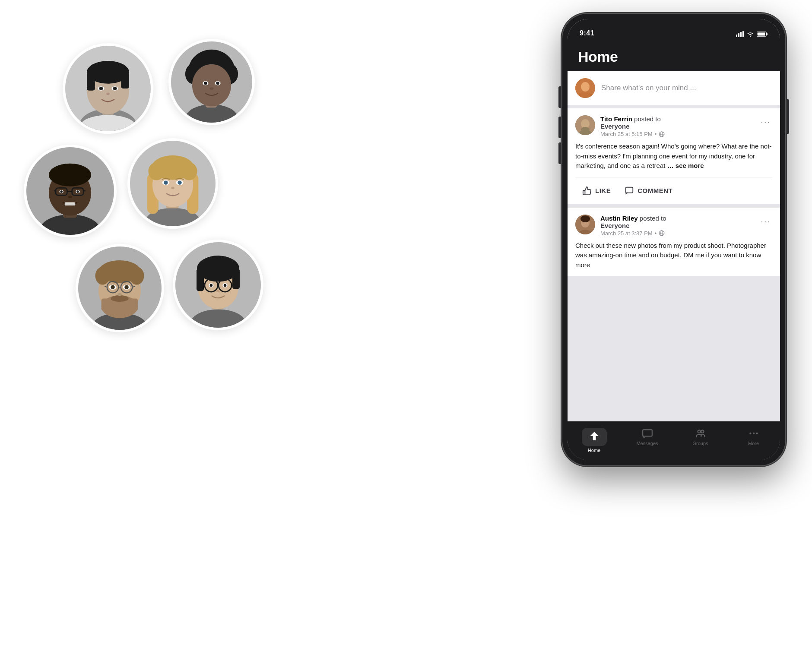 The width and height of the screenshot is (812, 670). I want to click on wifi-icon, so click(750, 34).